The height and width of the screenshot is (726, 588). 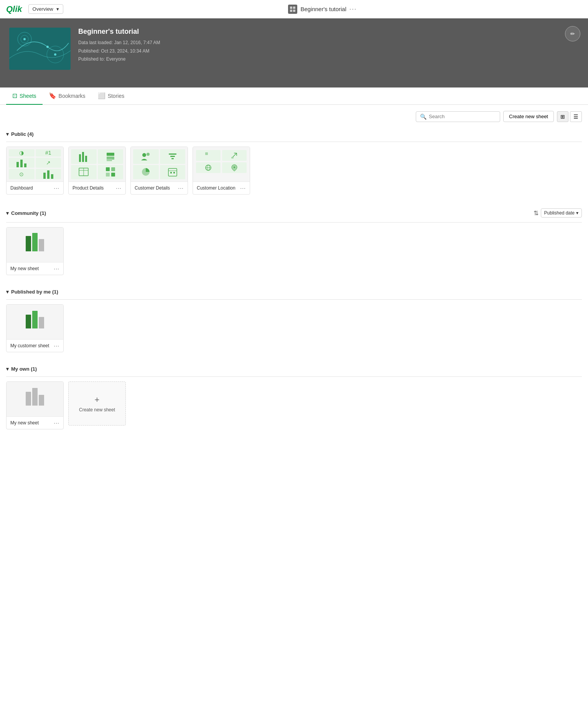 I want to click on customer-details-name: Customer Details, so click(x=152, y=188).